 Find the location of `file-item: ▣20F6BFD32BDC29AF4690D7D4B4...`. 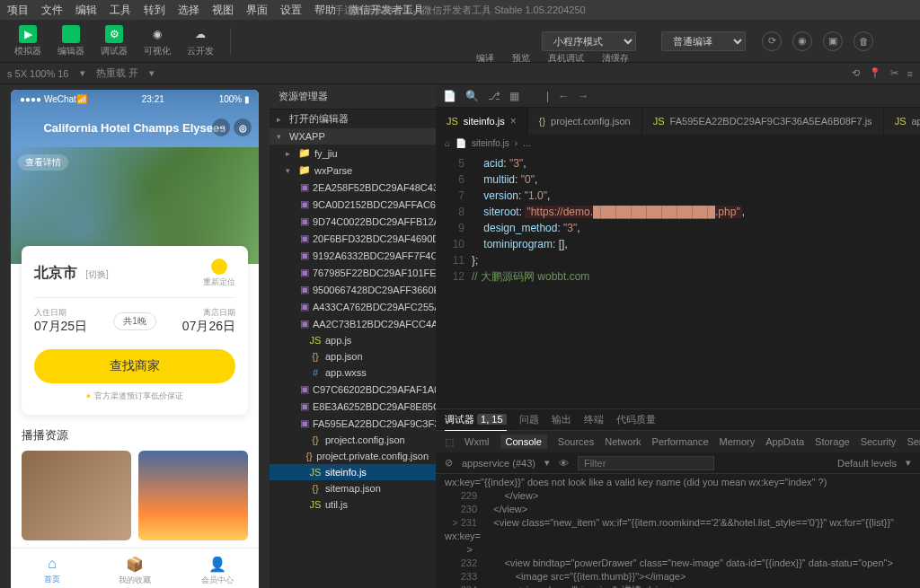

file-item: ▣20F6BFD32BDC29AF4690D7D4B4... is located at coordinates (352, 239).